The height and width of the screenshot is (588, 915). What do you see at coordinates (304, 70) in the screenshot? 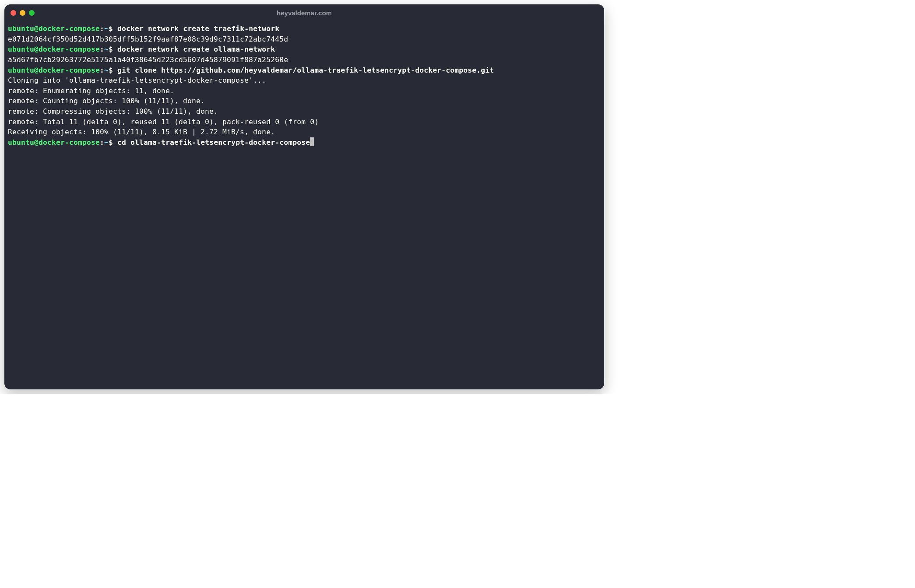
I see `prompt-line: ubuntu@docker-compose:~$ git clone https…` at bounding box center [304, 70].